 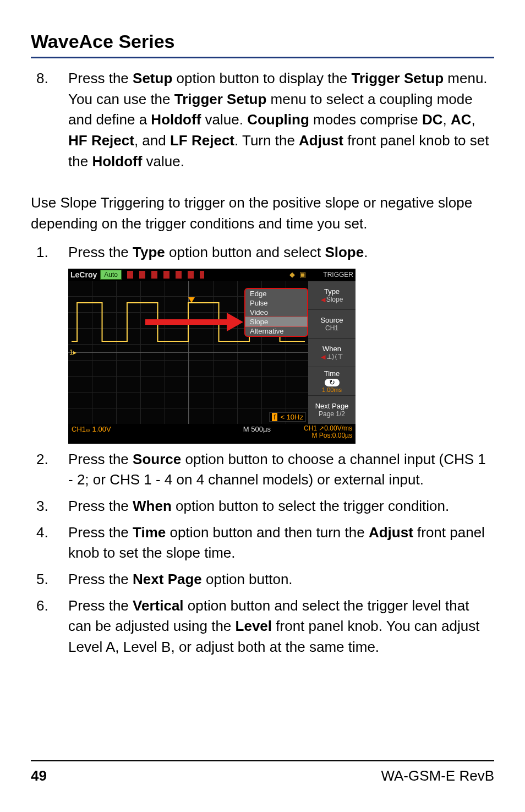 What do you see at coordinates (111, 275) in the screenshot?
I see `auto-chip: Auto` at bounding box center [111, 275].